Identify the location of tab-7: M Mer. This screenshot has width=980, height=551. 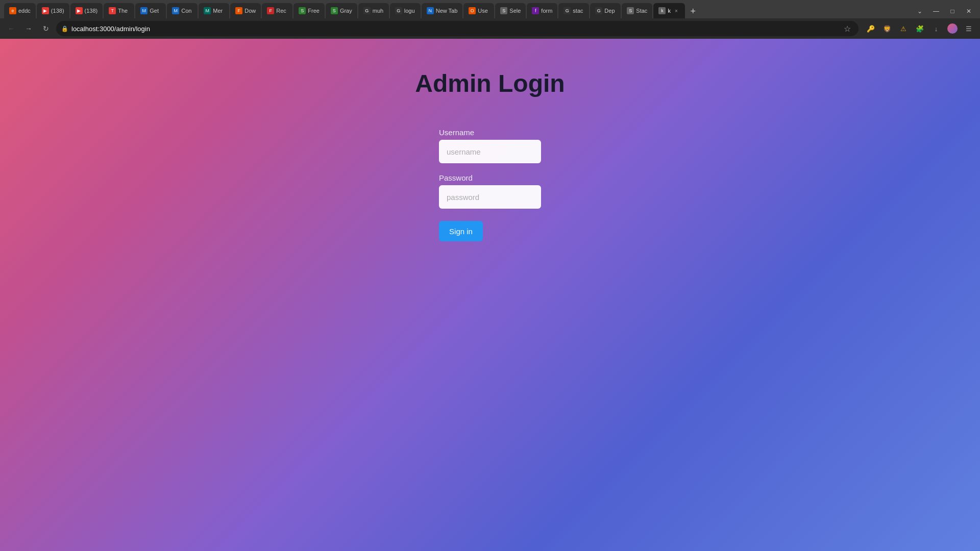
(214, 11).